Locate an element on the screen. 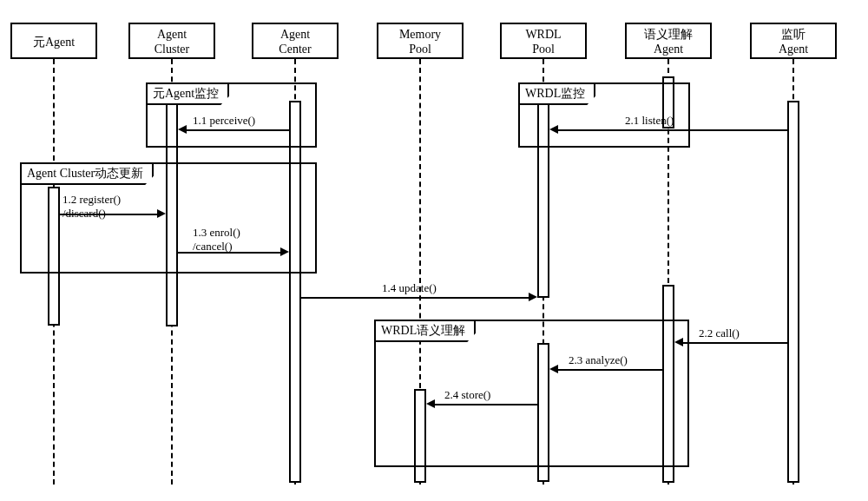 This screenshot has height=501, width=868. frame-label: WRDL语义理解 is located at coordinates (425, 331).